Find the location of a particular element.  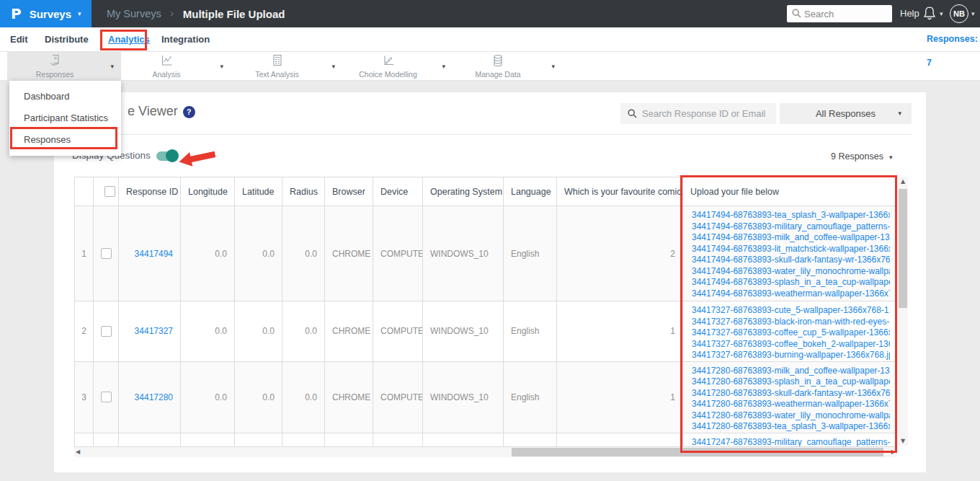

breadcrumb: My Surveys › Multiple File Upload is located at coordinates (196, 14).